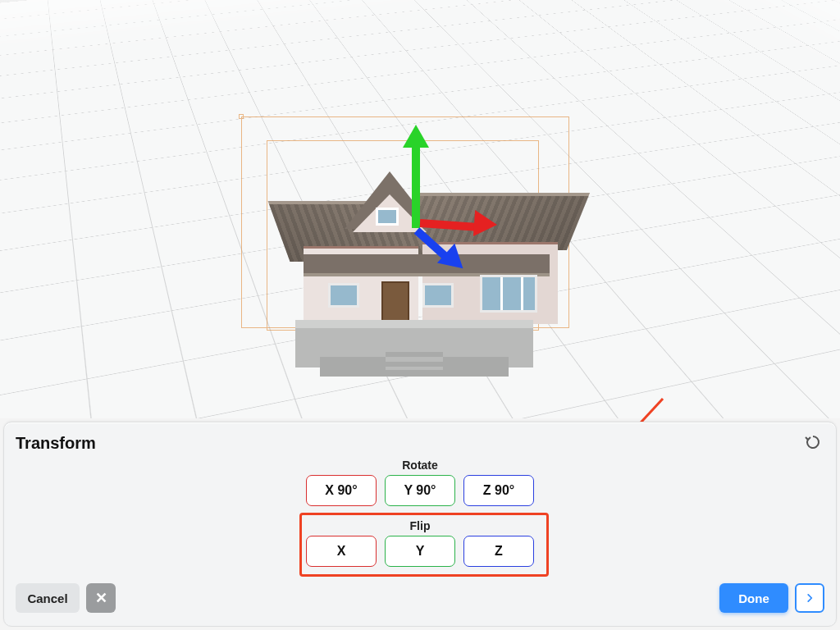  I want to click on rotate-label: Rotate, so click(420, 465).